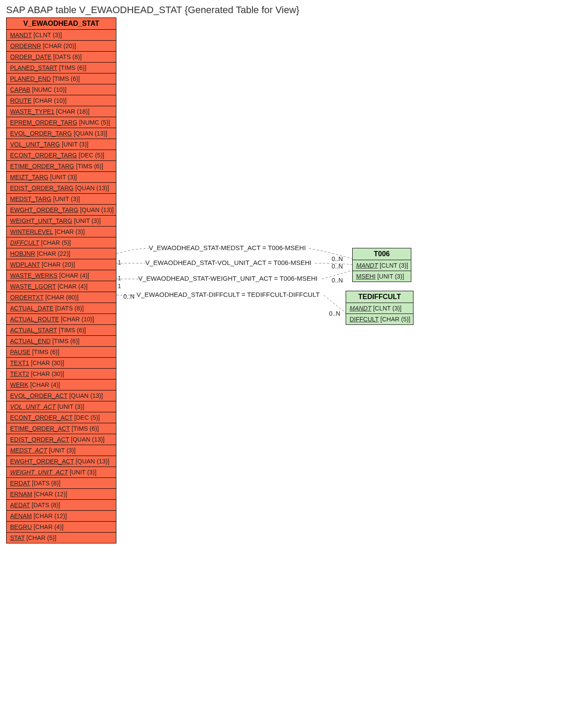 The height and width of the screenshot is (728, 564). I want to click on field-name: ORDERNR, so click(25, 46).